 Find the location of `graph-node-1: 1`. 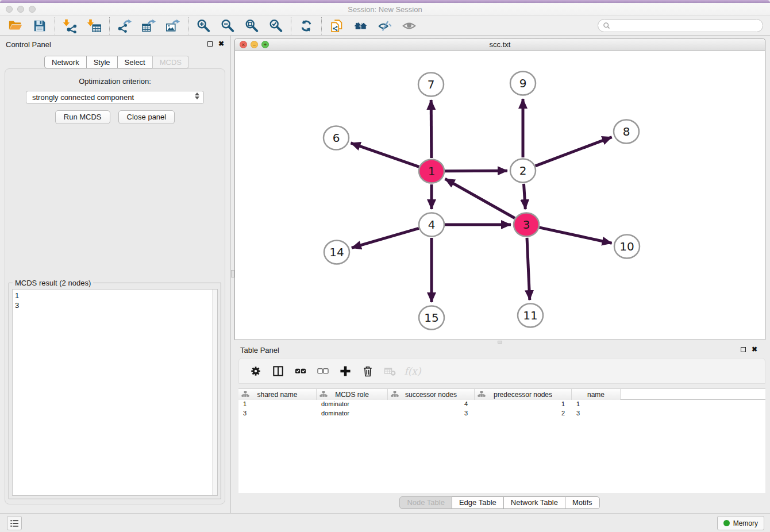

graph-node-1: 1 is located at coordinates (432, 171).